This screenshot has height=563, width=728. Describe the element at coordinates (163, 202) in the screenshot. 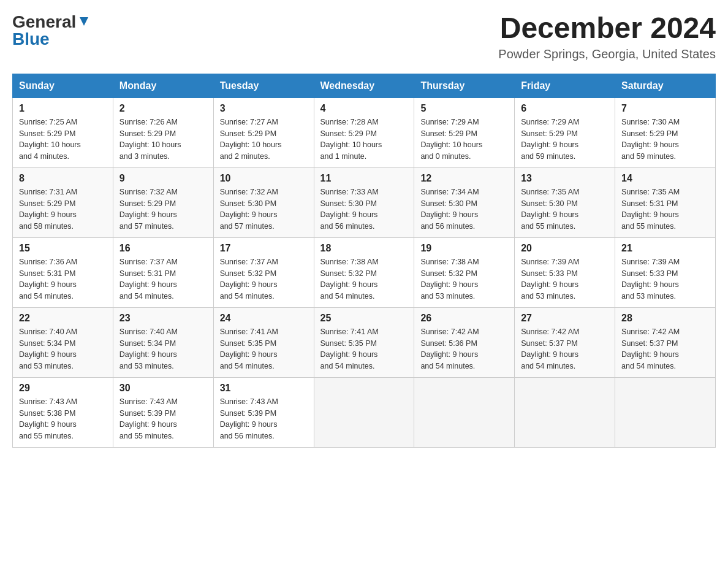

I see `calendar-cell: 9 Sunrise: 7:32 AM Sunset: 5:29 PM Dayli…` at that location.